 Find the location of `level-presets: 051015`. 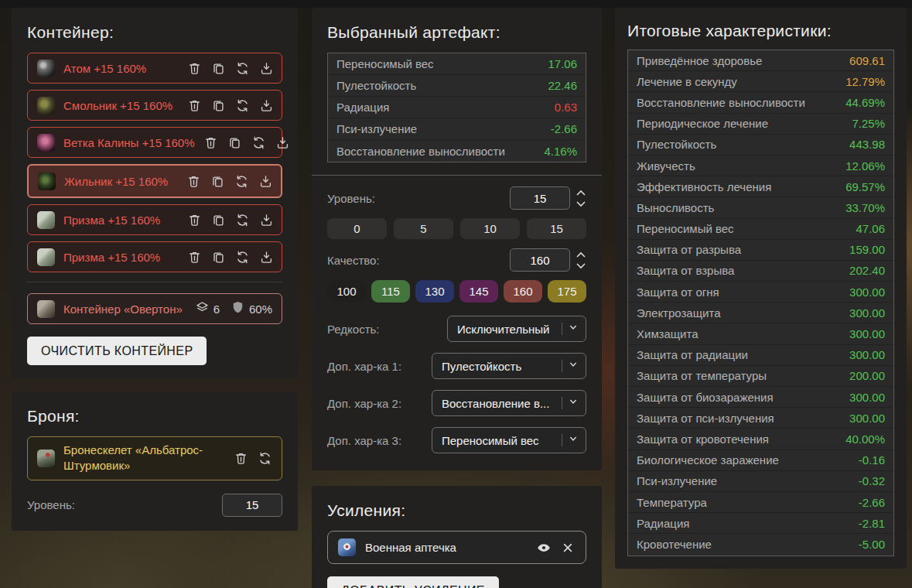

level-presets: 051015 is located at coordinates (456, 229).